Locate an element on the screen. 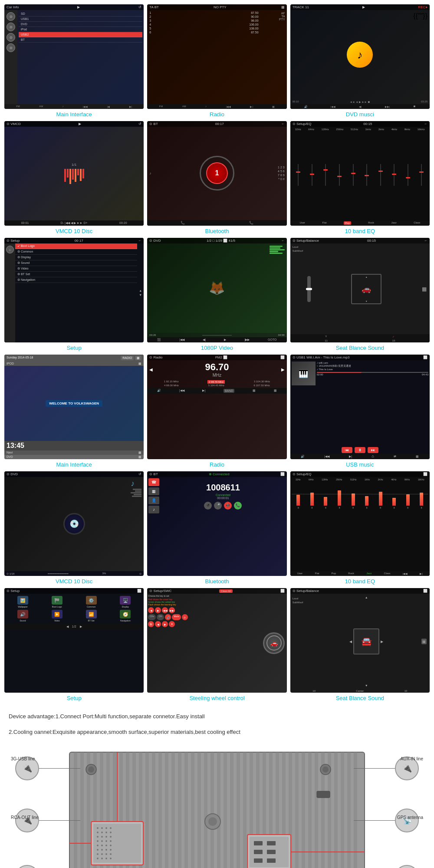 This screenshot has width=434, height=868. eq2-class: Class is located at coordinates (387, 574).